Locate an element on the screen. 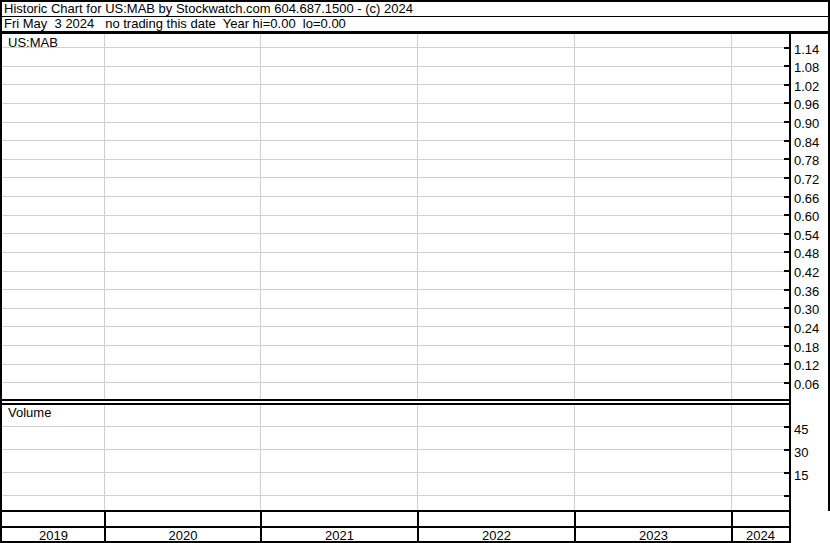  price-axis-label: 0.60 is located at coordinates (811, 217).